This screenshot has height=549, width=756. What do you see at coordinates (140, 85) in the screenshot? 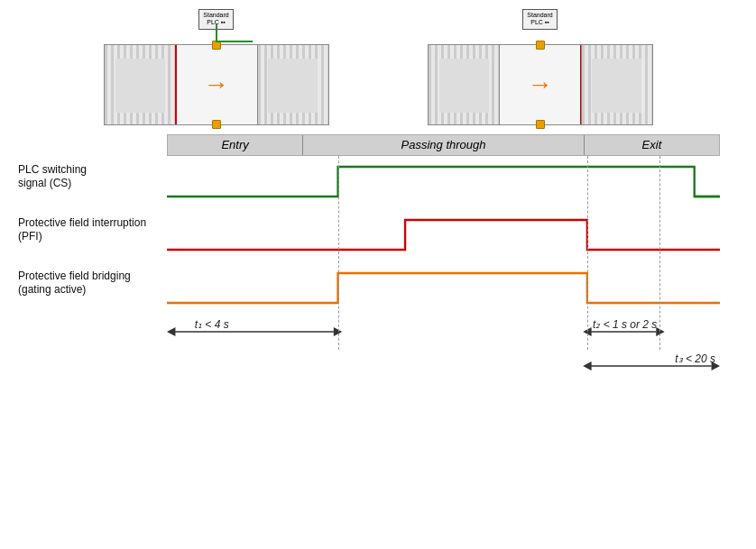
I see `gate-panel-left-outer` at bounding box center [140, 85].